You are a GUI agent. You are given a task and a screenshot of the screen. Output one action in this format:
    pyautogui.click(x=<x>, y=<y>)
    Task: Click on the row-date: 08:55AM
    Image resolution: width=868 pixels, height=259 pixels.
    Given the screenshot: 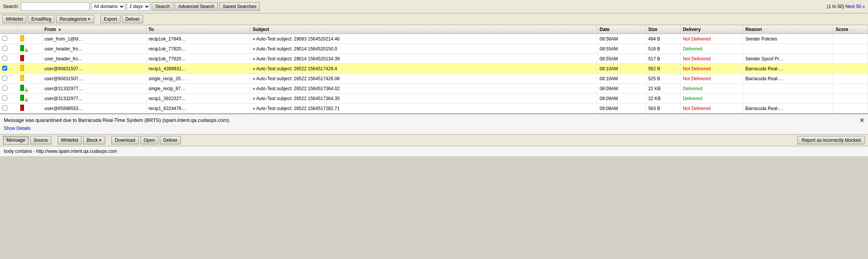 What is the action you would take?
    pyautogui.click(x=622, y=59)
    